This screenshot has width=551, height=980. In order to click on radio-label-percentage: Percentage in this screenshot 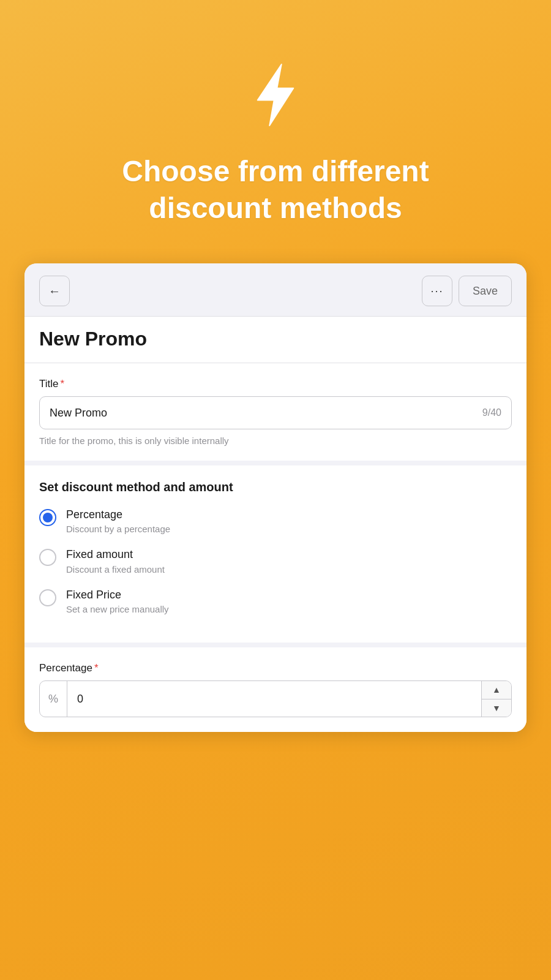, I will do `click(118, 514)`.